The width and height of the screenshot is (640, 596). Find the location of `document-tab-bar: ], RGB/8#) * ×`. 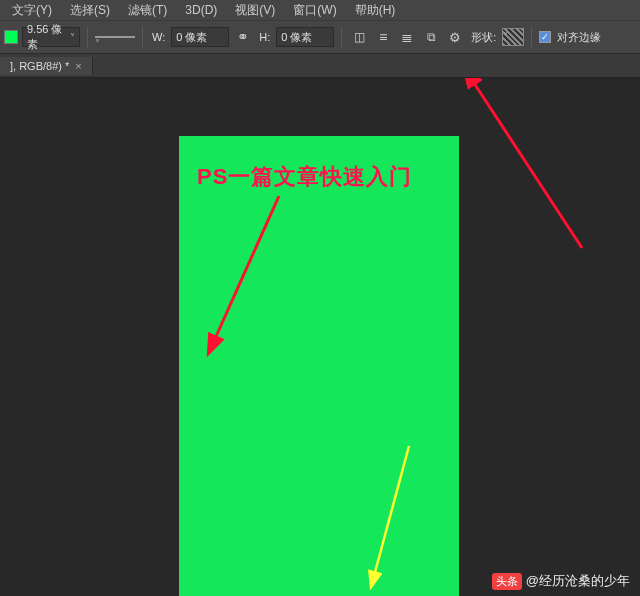

document-tab-bar: ], RGB/8#) * × is located at coordinates (320, 66).